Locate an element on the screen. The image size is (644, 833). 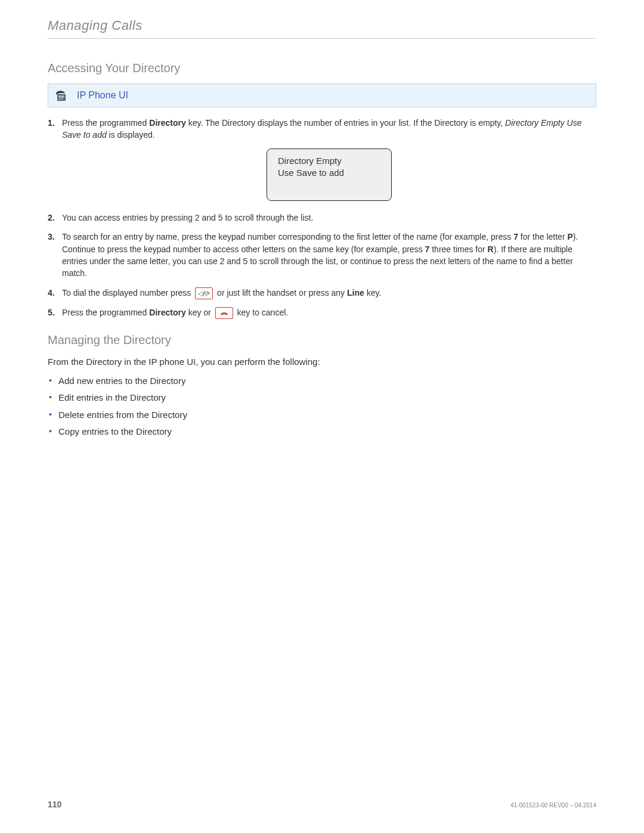
phone-display-box: Directory Empty Use Save to add is located at coordinates (329, 175).